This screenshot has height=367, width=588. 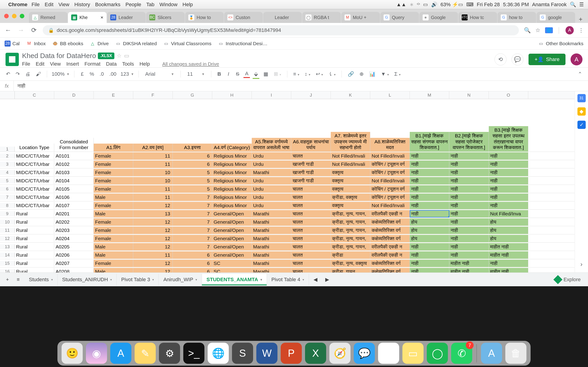 I want to click on row-header: 7, so click(x=7, y=197).